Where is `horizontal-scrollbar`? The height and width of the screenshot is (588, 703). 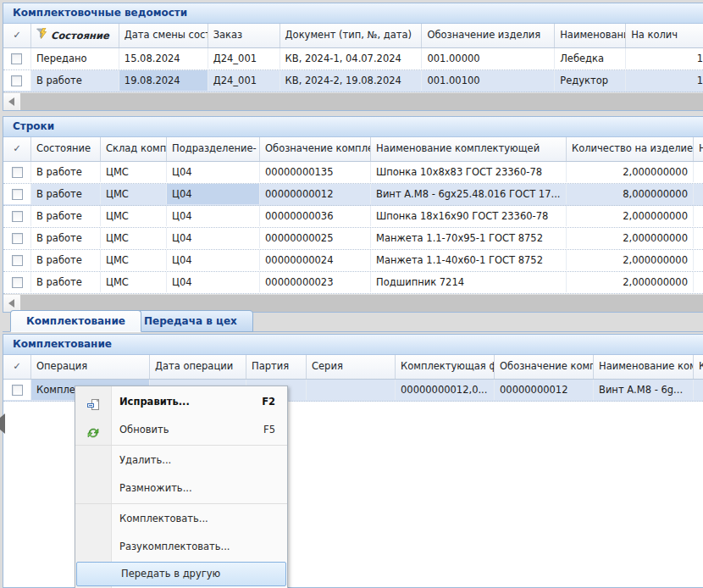 horizontal-scrollbar is located at coordinates (353, 102).